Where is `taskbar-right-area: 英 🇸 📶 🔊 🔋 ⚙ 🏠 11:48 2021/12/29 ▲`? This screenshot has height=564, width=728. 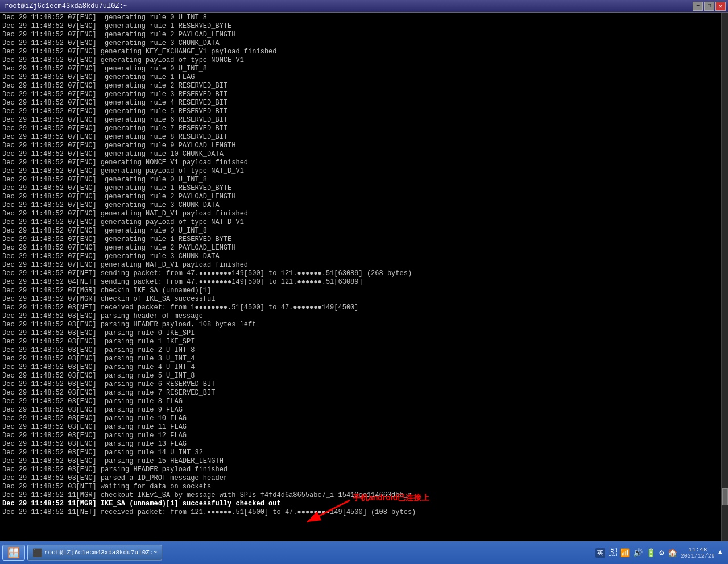
taskbar-right-area: 英 🇸 📶 🔊 🔋 ⚙ 🏠 11:48 2021/12/29 ▲ is located at coordinates (661, 553).